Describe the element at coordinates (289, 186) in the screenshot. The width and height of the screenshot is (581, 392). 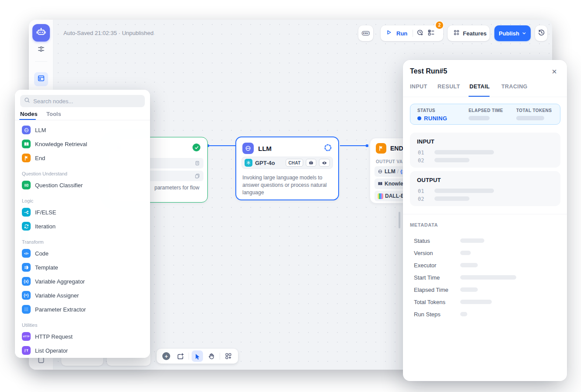
I see `llm-node-description: Invoking large language models to answer…` at that location.